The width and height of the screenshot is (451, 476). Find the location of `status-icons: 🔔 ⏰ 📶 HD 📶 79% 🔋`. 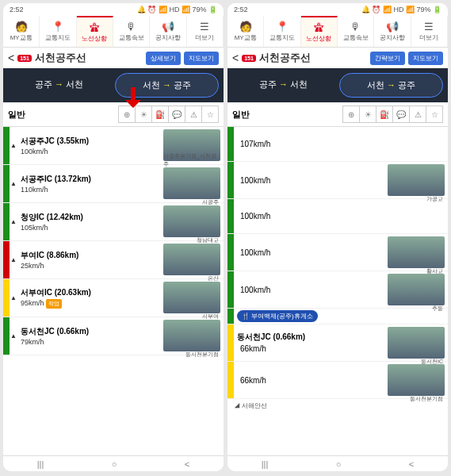

status-icons: 🔔 ⏰ 📶 HD 📶 79% 🔋 is located at coordinates (178, 10).